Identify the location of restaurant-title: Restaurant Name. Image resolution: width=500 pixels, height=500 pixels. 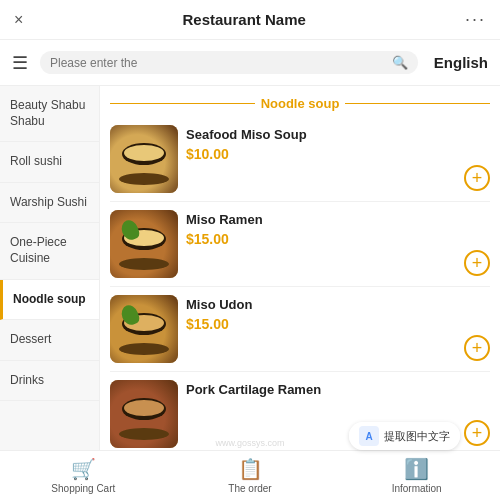
(244, 20).